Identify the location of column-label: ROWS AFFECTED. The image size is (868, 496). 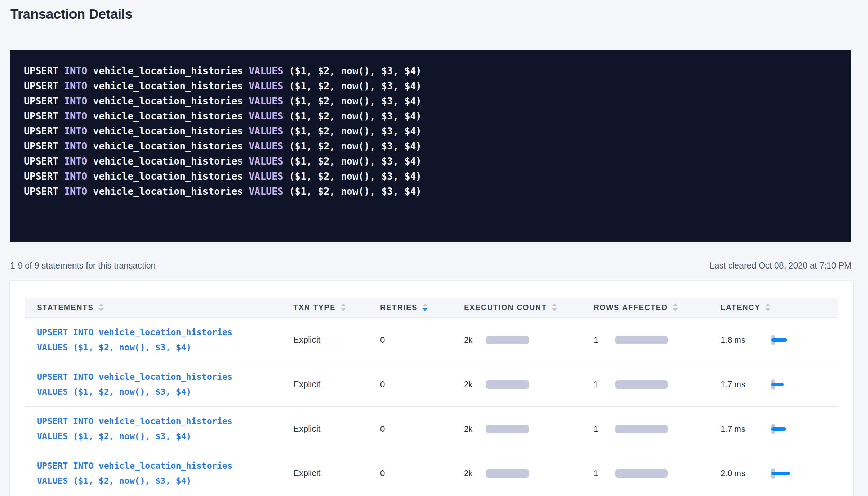
(630, 308).